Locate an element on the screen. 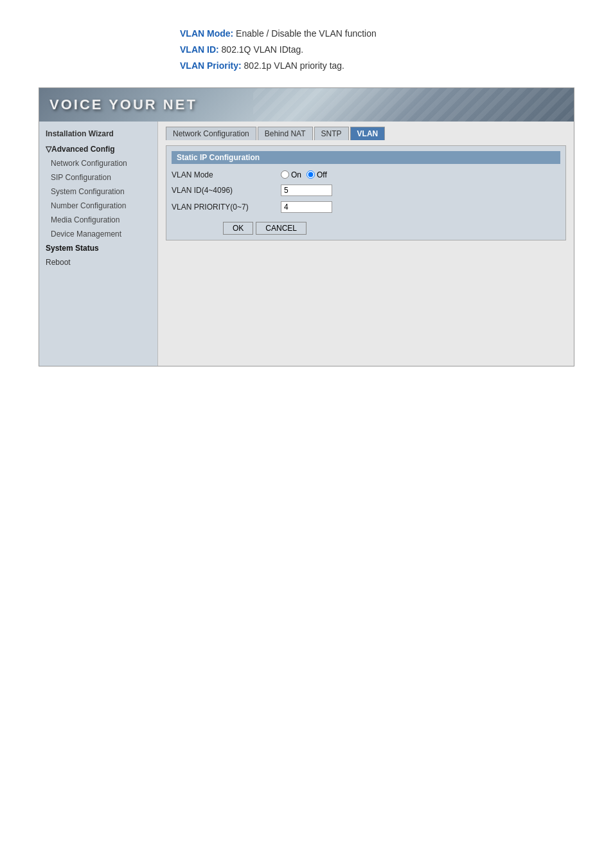 The image size is (613, 868). vlan-mode-desc: VLAN Mode: Enable / Disable the VLAN fun… is located at coordinates (396, 33).